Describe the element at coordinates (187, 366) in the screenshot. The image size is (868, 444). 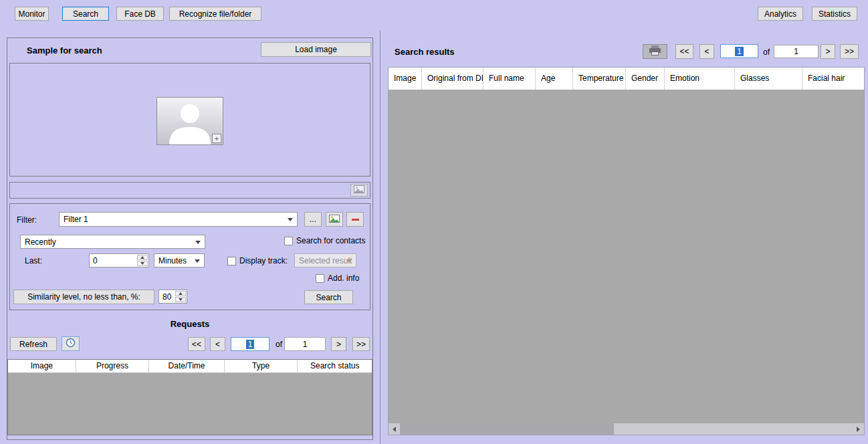
I see `column-header: Date/Time` at that location.